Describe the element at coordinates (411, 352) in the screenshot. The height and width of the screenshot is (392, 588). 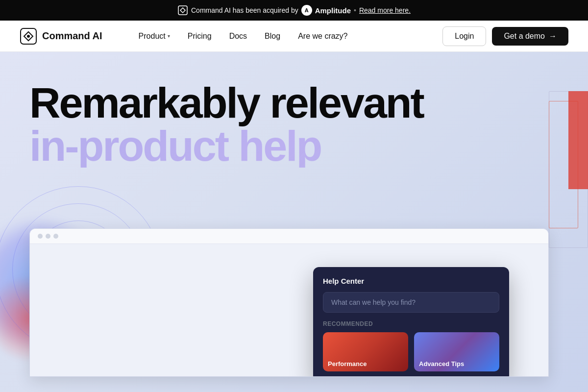
I see `recommended-cards: Performance Advanced Tips` at that location.